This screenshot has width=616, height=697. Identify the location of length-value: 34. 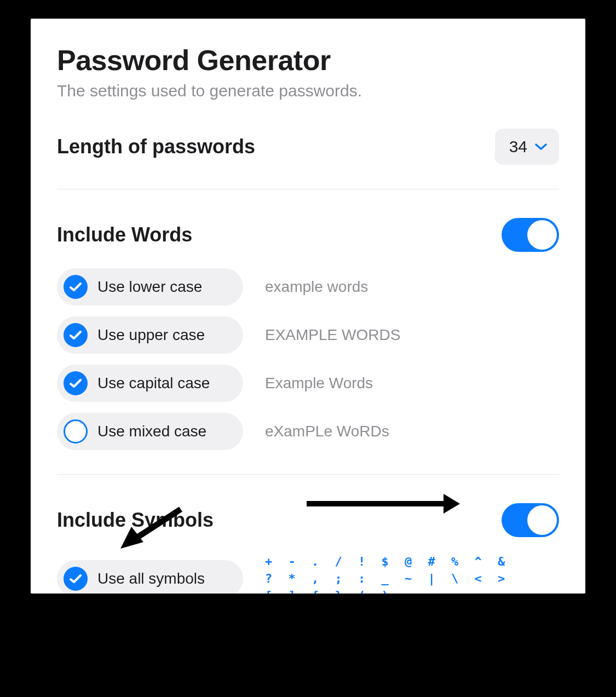
(518, 147).